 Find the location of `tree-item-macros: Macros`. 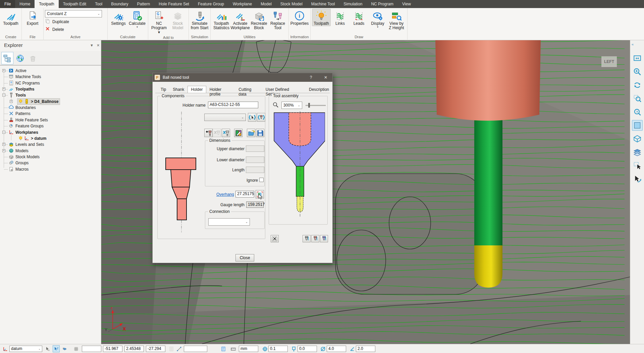

tree-item-macros: Macros is located at coordinates (50, 169).